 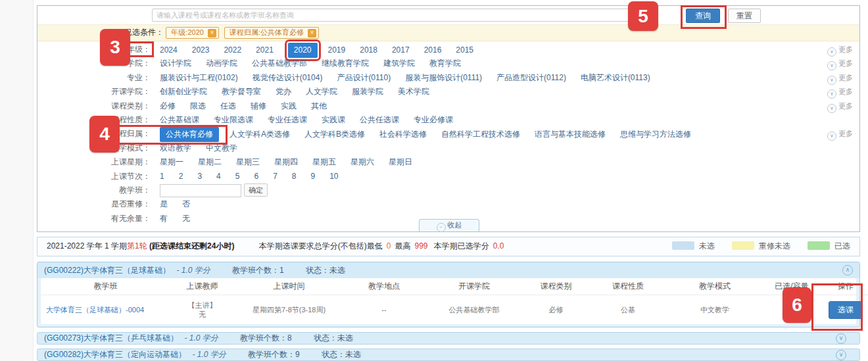 What do you see at coordinates (333, 120) in the screenshot?
I see `filter-option: 实践课` at bounding box center [333, 120].